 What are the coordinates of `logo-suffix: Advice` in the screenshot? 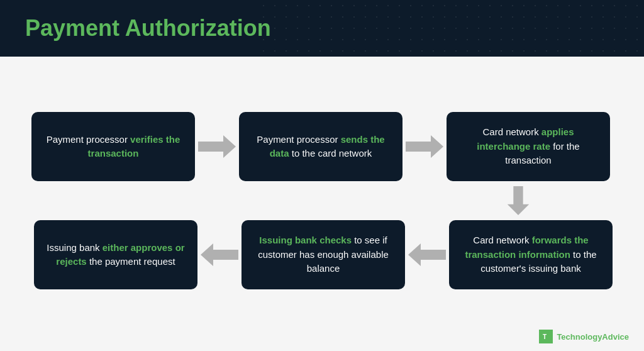 It's located at (615, 337).